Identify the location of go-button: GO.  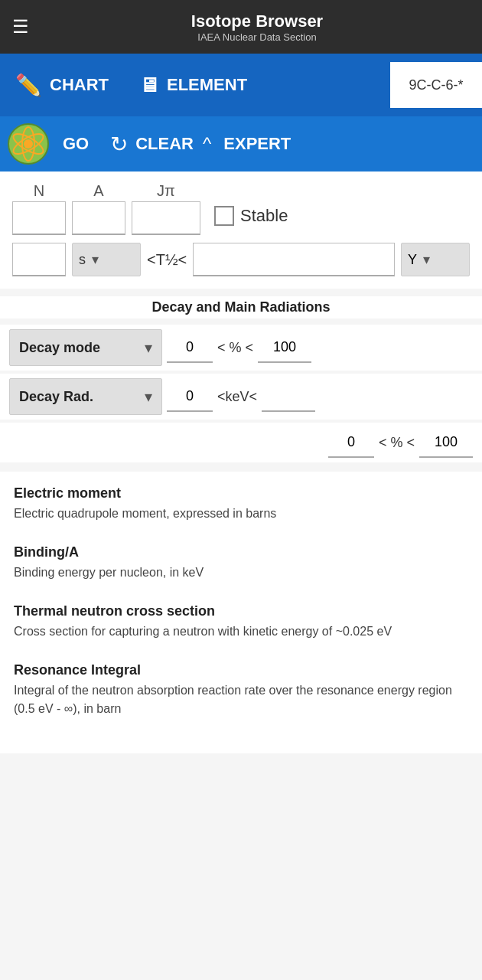
(76, 144).